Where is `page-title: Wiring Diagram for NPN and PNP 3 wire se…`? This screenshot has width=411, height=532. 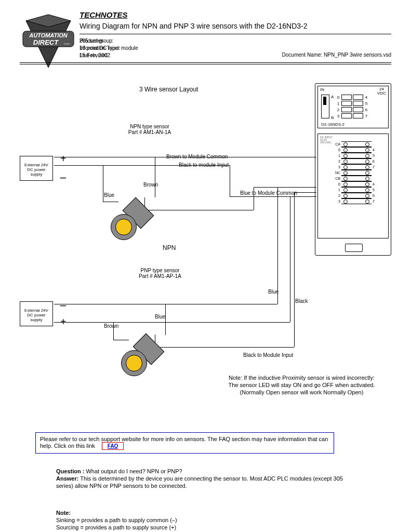 page-title: Wiring Diagram for NPN and PNP 3 wire se… is located at coordinates (193, 26).